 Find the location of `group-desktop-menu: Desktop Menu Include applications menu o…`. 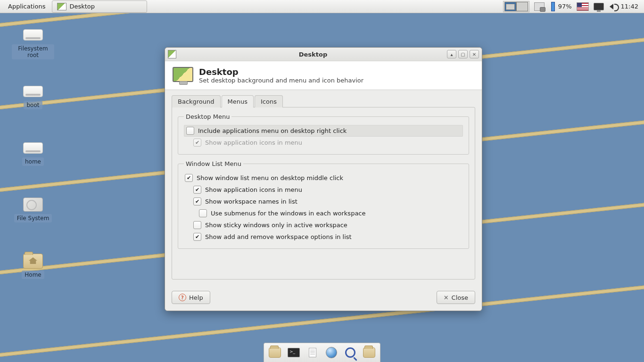

group-desktop-menu: Desktop Menu Include applications menu o… is located at coordinates (323, 134).